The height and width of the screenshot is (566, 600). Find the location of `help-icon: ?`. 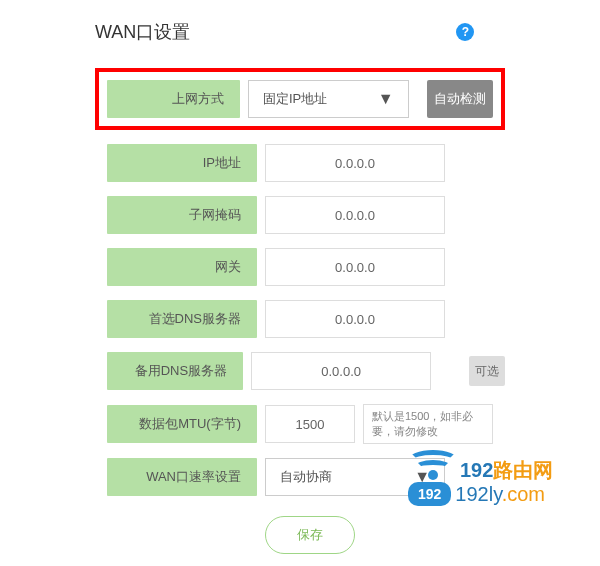

help-icon: ? is located at coordinates (465, 32).